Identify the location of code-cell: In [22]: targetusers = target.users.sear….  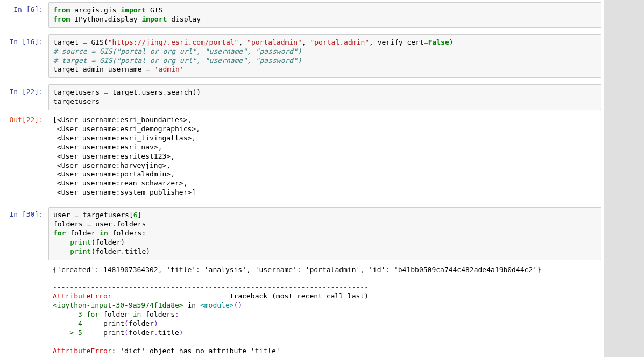
(302, 97).